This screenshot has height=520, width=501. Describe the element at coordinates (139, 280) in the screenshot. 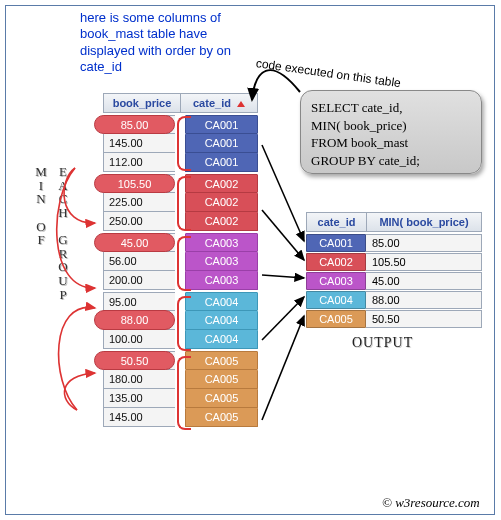

I see `price-cell: 200.00` at that location.